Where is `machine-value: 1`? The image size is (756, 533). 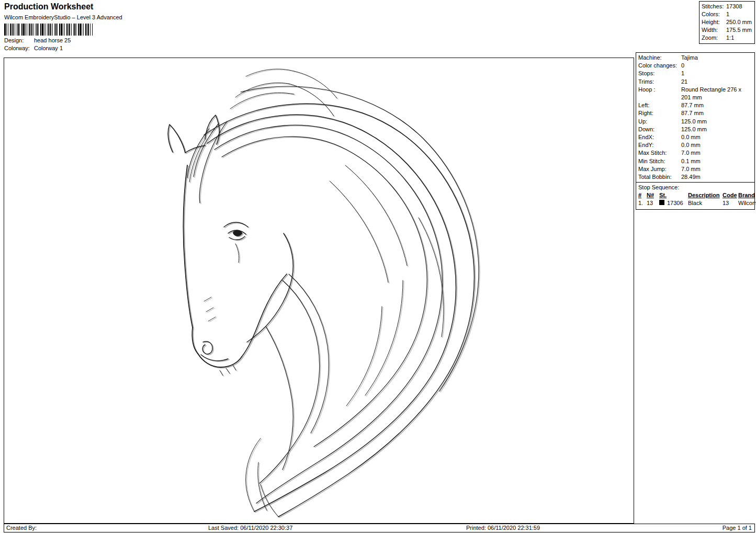
machine-value: 1 is located at coordinates (717, 73).